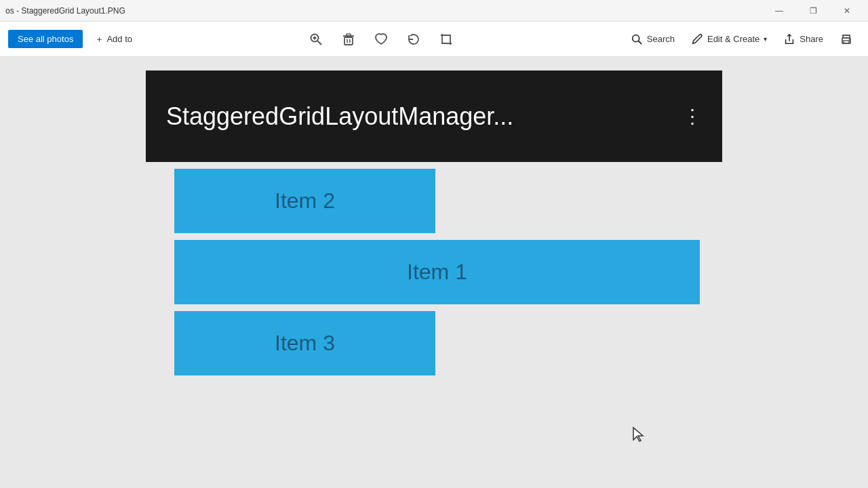 This screenshot has width=868, height=488. Describe the element at coordinates (340, 117) in the screenshot. I see `app-title: StaggeredGridLayoutManager...` at that location.